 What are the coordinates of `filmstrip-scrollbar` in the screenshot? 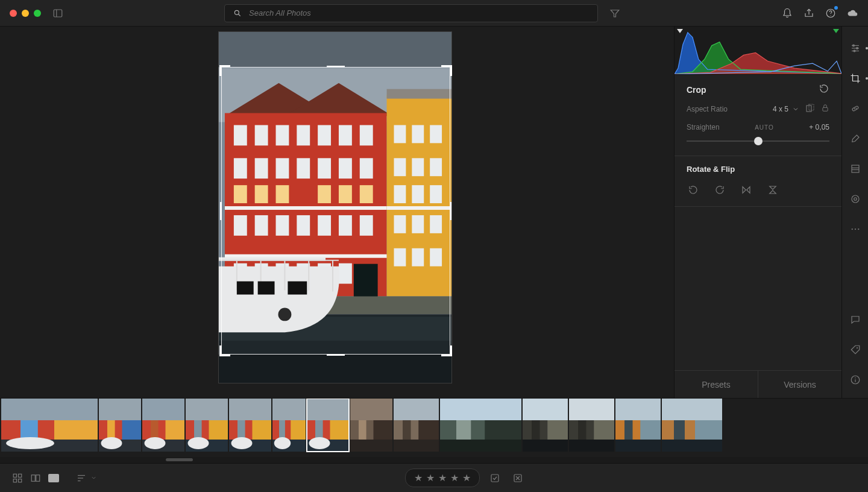 It's located at (434, 460).